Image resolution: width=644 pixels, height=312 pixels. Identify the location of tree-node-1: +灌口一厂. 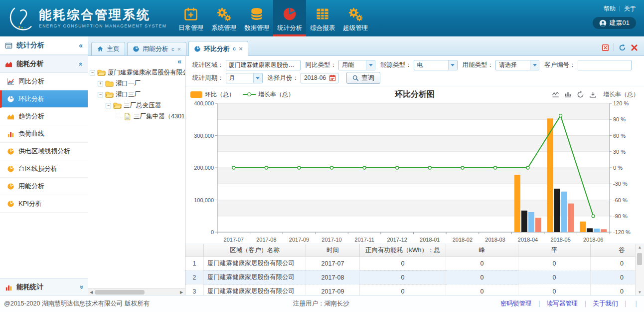
(137, 83).